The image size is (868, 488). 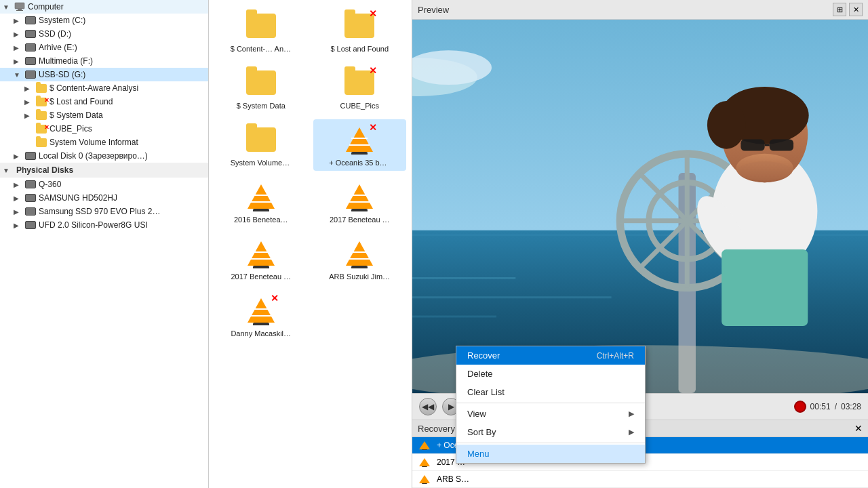 I want to click on ctx-view-label: View, so click(x=477, y=413).